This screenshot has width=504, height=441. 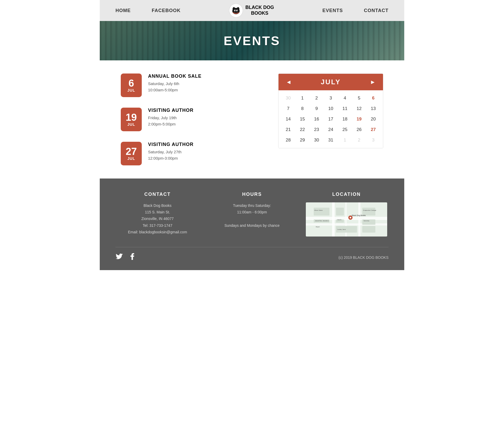 I want to click on calendar-cell: 5, so click(x=359, y=98).